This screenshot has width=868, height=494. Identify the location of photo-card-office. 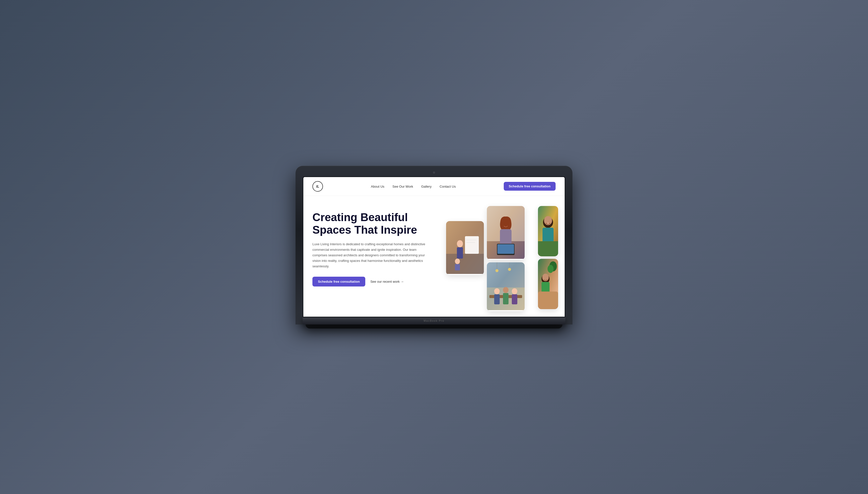
(465, 248).